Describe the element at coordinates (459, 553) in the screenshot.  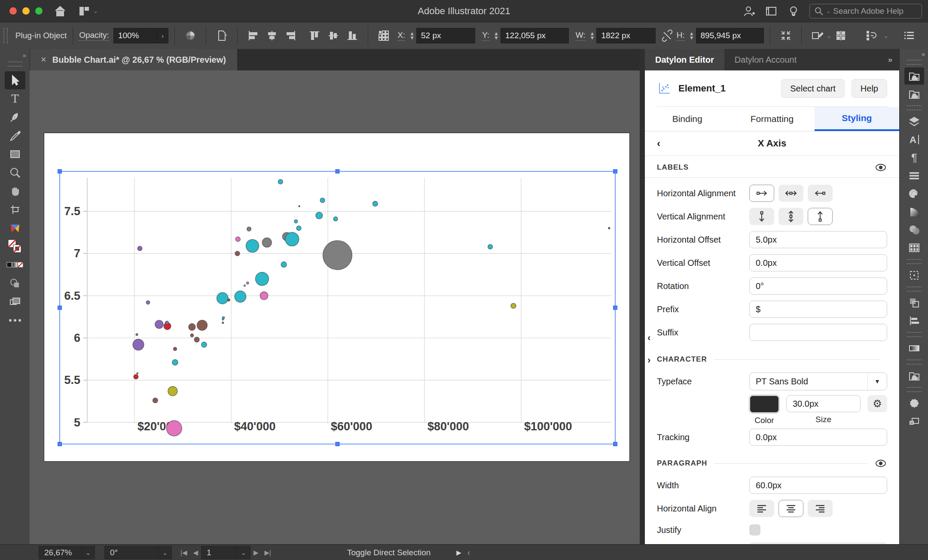
I see `status-play-icon: ▶` at that location.